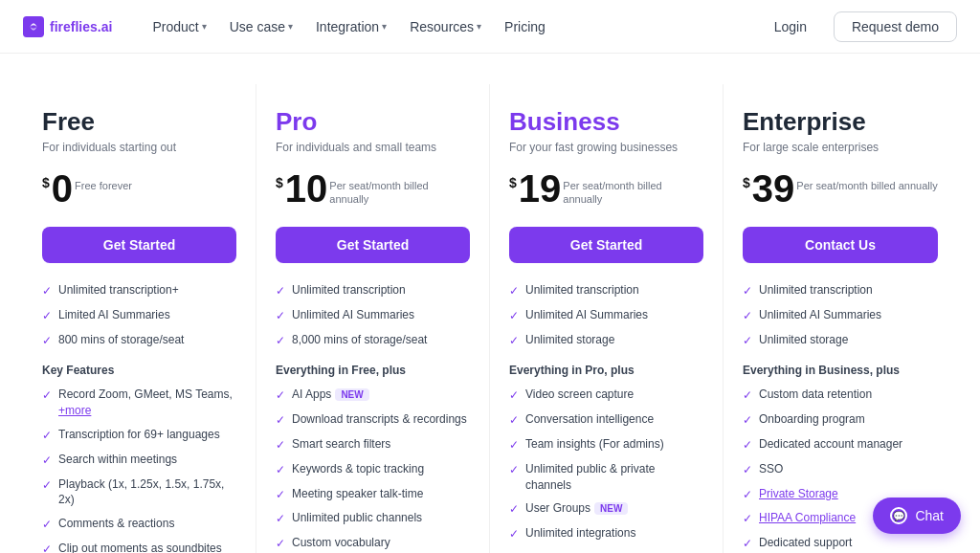  I want to click on price-dollar-pro: $, so click(279, 183).